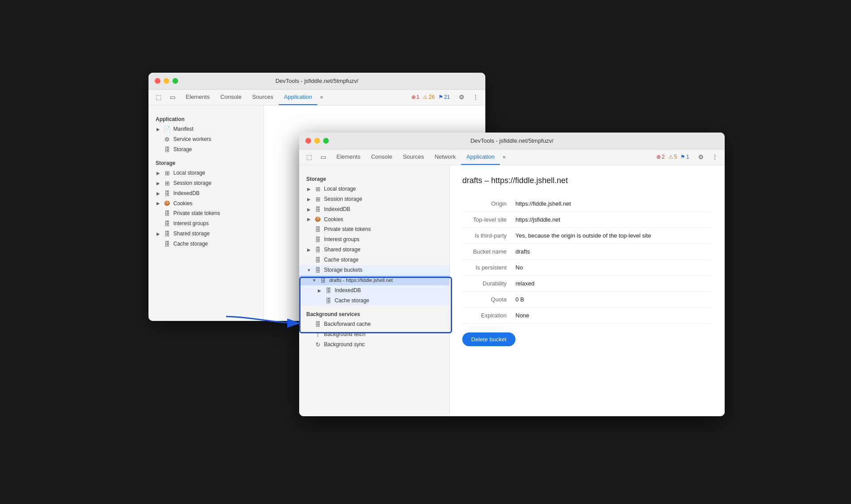 This screenshot has height=504, width=851. Describe the element at coordinates (504, 157) in the screenshot. I see `front-tab-more: »` at that location.